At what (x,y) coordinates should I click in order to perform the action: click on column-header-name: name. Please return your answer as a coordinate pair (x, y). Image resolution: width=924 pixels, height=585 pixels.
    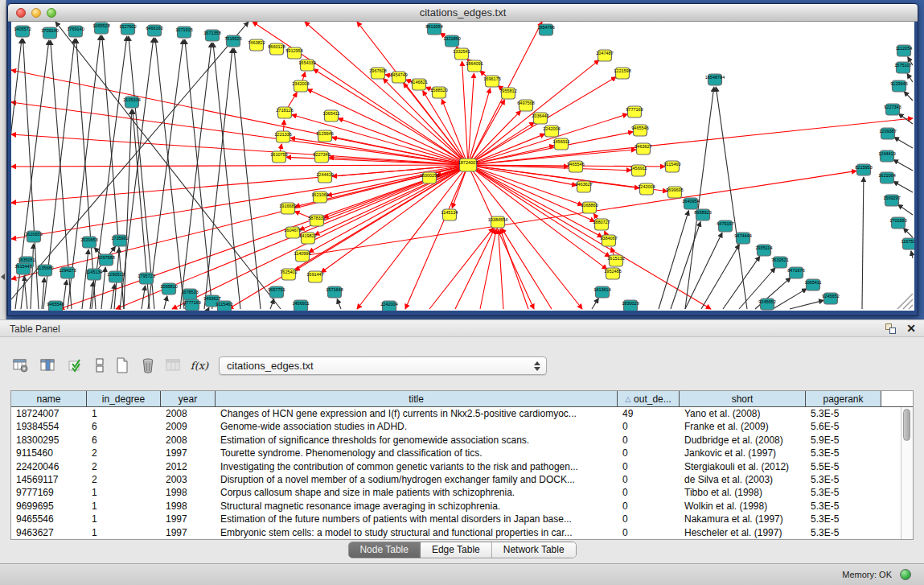
    Looking at the image, I should click on (49, 399).